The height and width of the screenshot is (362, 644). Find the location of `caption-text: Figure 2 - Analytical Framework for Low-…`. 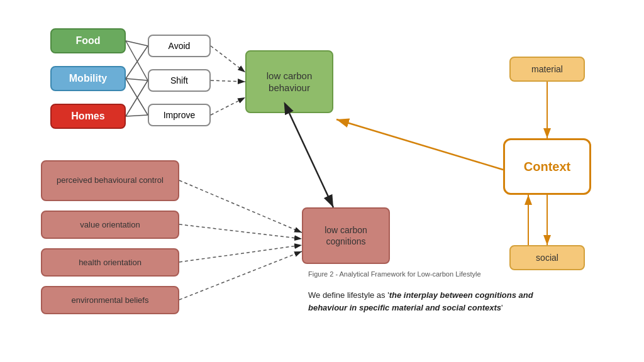

caption-text: Figure 2 - Analytical Framework for Low-… is located at coordinates (395, 274).